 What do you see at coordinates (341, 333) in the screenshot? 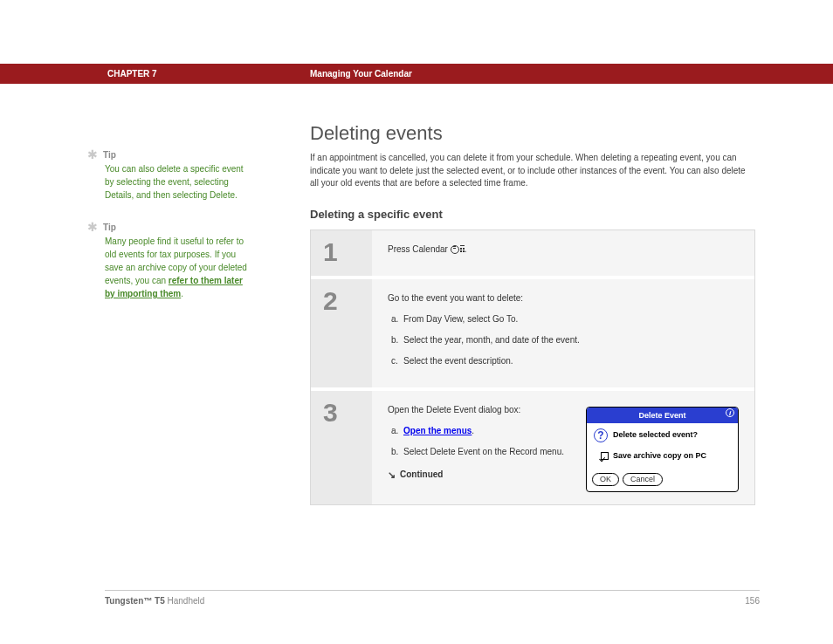
I see `step-number-cell: 2` at bounding box center [341, 333].